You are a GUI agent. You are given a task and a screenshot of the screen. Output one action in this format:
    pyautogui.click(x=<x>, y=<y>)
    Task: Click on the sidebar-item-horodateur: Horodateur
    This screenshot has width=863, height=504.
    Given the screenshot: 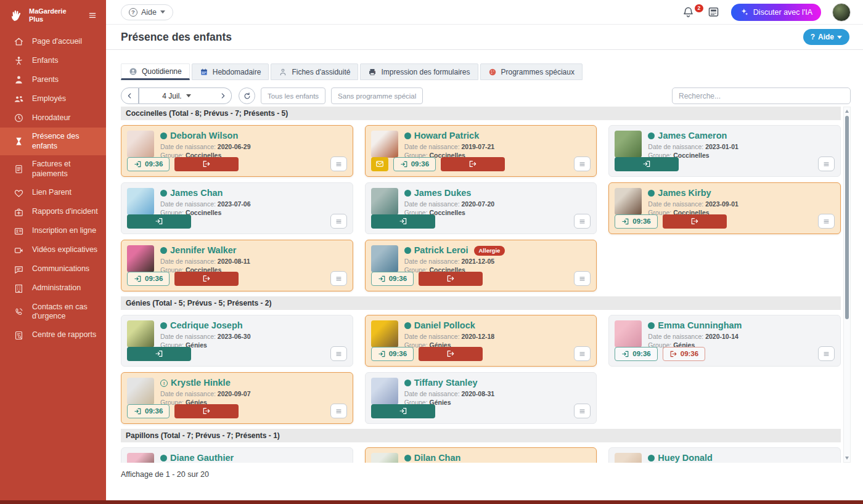 What is the action you would take?
    pyautogui.click(x=53, y=118)
    